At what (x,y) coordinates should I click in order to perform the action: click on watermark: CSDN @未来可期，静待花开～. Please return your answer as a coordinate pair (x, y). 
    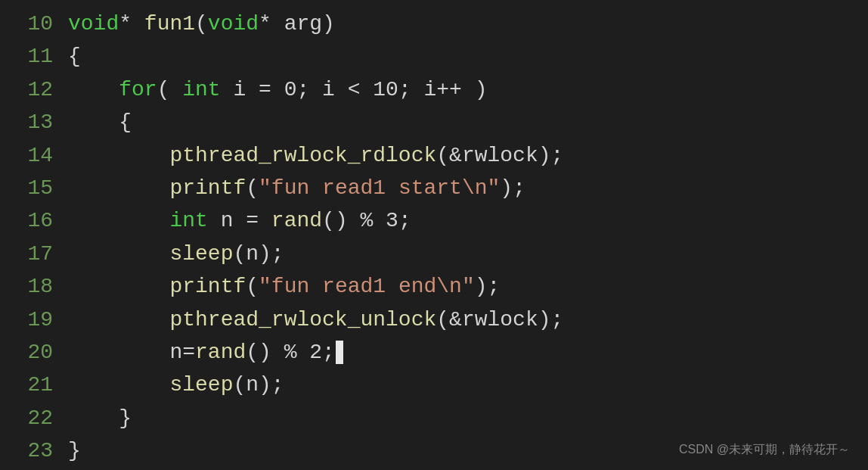
    Looking at the image, I should click on (764, 450).